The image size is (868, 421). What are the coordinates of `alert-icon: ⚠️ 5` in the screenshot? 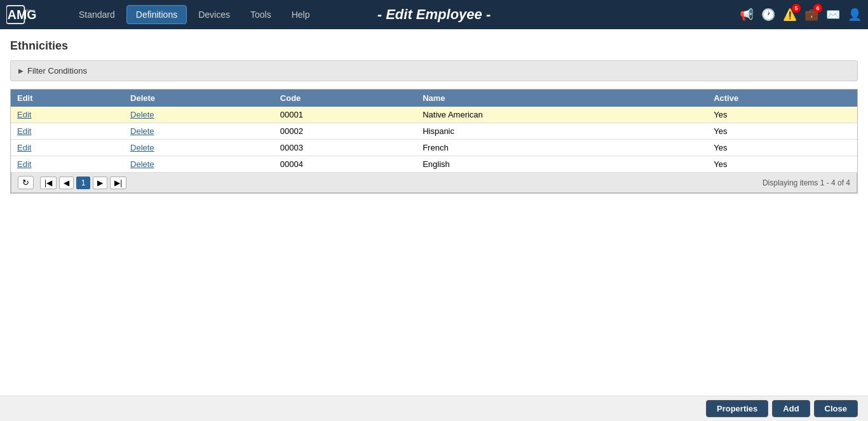 It's located at (790, 15).